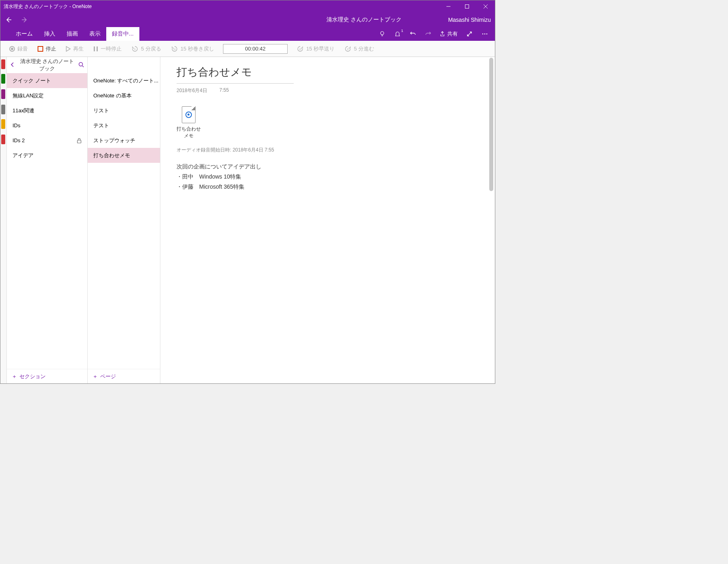 This screenshot has height=564, width=728. I want to click on recording-timer: 00:00:42, so click(255, 49).